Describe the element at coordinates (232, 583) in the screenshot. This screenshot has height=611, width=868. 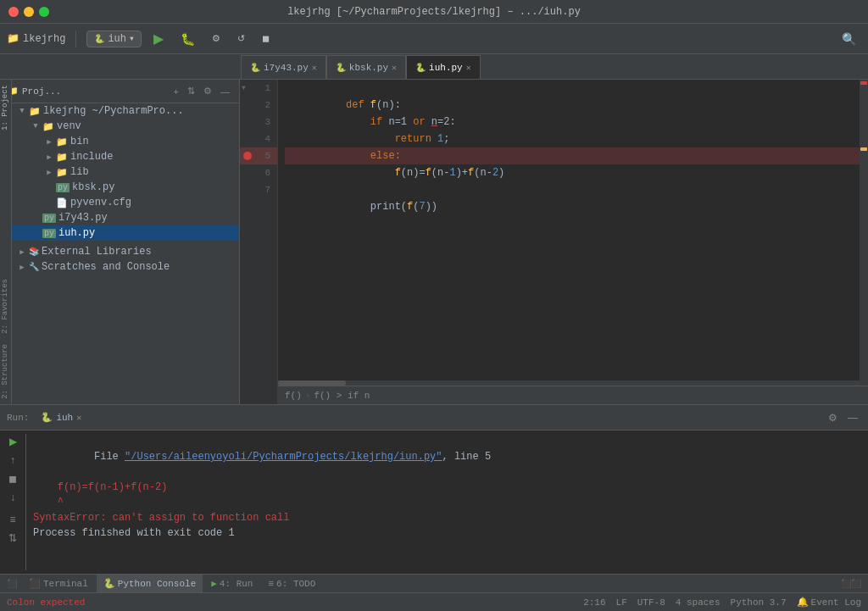
I see `run-tab-bottom: ▶ 4: Run` at that location.